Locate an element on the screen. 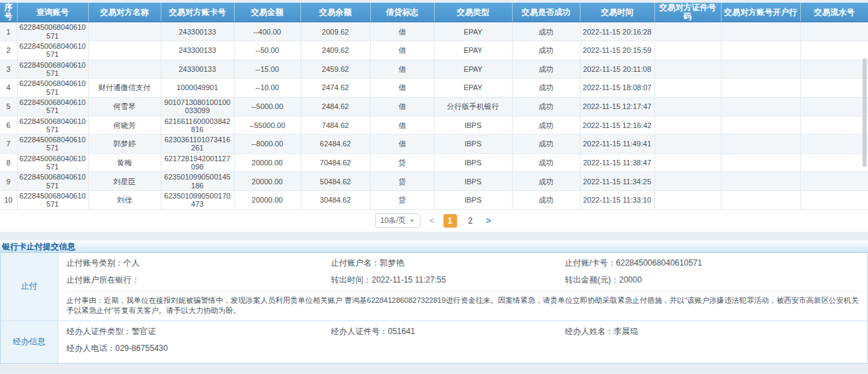  table-cell: 50484.62 is located at coordinates (335, 182).